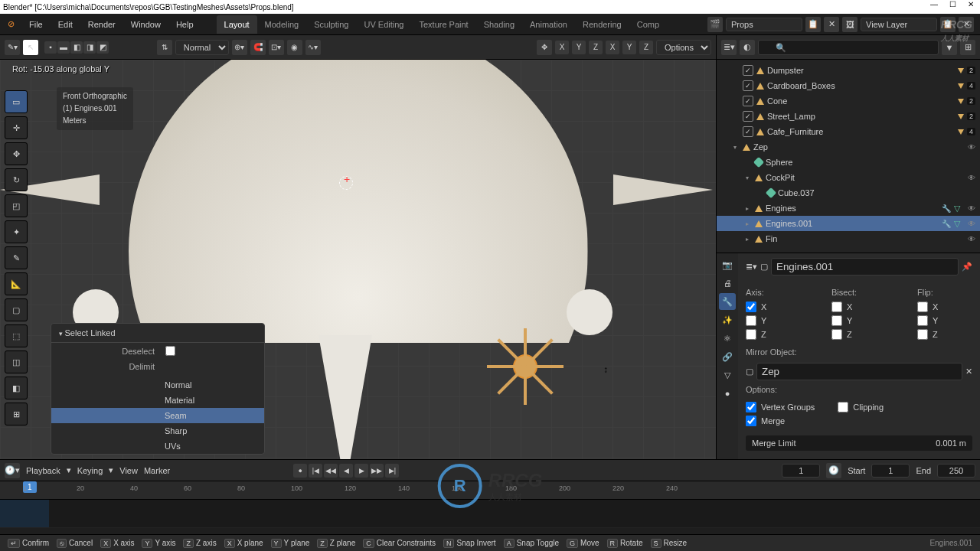 This screenshot has width=980, height=551. I want to click on window-minimize-icon: —, so click(934, 5).